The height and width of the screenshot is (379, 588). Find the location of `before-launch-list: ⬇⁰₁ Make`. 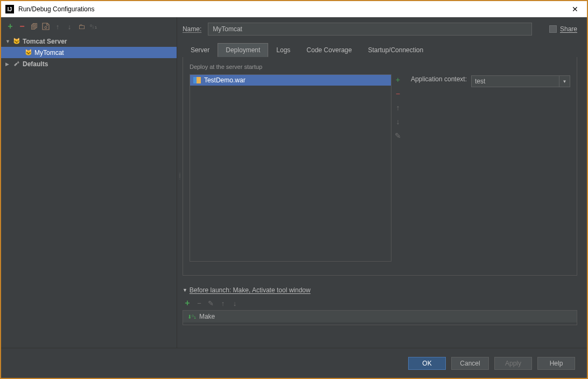

before-launch-list: ⬇⁰₁ Make is located at coordinates (380, 318).